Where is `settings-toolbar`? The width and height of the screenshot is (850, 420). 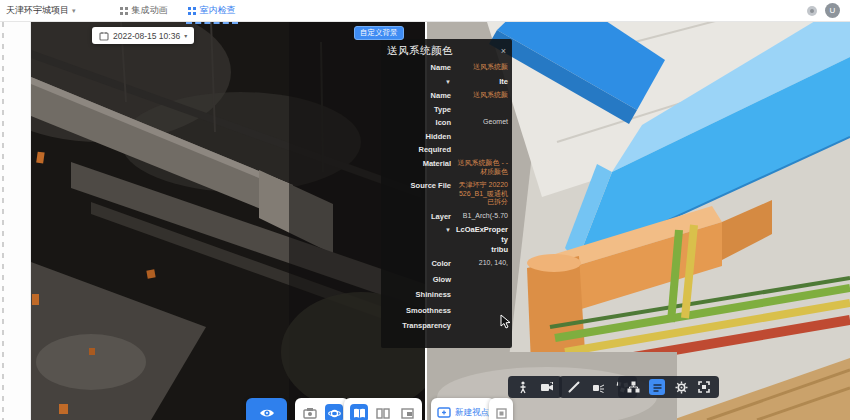 settings-toolbar is located at coordinates (668, 387).